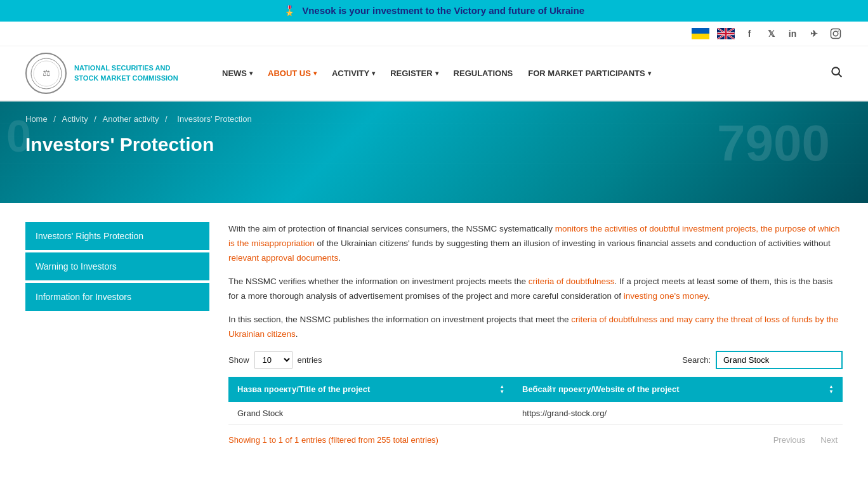 The height and width of the screenshot is (484, 868). What do you see at coordinates (434, 145) in the screenshot?
I see `page-title: Investors' Protection` at bounding box center [434, 145].